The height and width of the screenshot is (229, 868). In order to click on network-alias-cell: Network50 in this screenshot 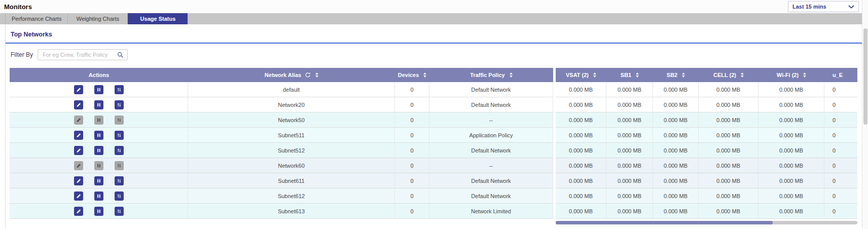, I will do `click(292, 120)`.